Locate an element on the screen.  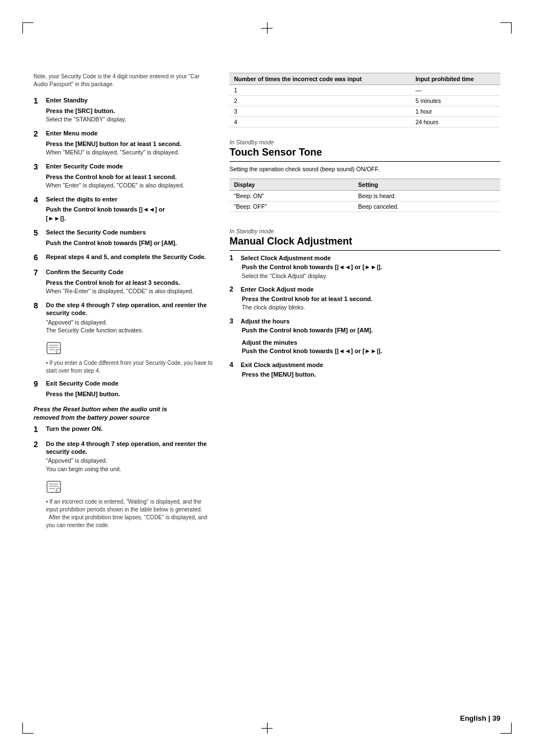
clock-step-2-normal: The clock display blinks. is located at coordinates (371, 308).